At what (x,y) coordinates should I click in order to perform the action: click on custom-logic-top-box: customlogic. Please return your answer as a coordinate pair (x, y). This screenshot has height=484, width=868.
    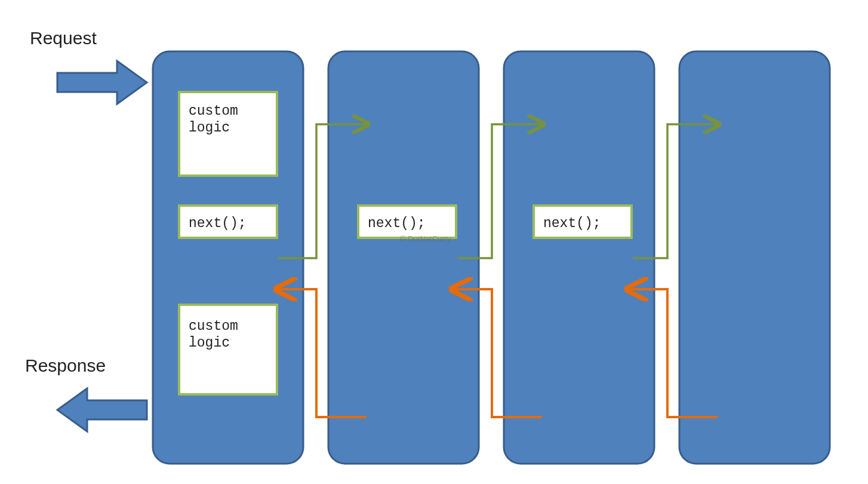
    Looking at the image, I should click on (228, 134).